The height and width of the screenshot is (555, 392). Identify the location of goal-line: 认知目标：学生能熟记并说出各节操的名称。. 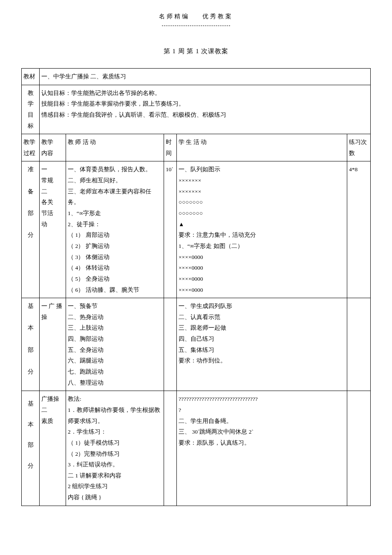
(101, 93).